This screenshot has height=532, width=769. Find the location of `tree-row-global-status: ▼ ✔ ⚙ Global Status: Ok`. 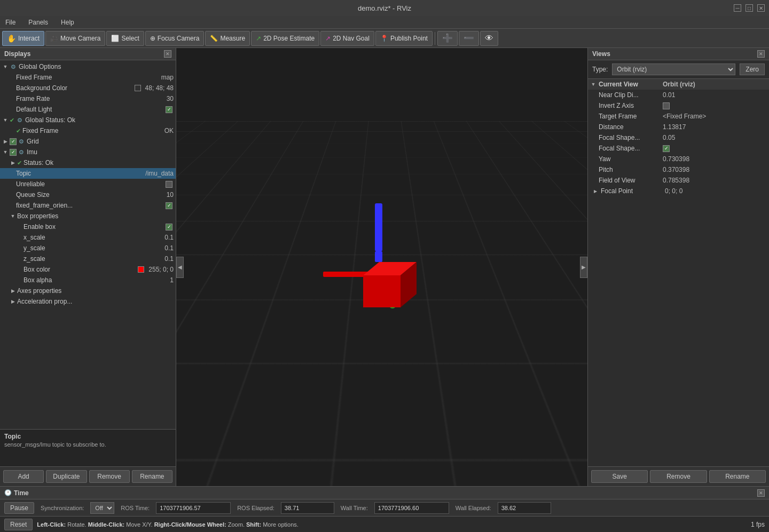

tree-row-global-status: ▼ ✔ ⚙ Global Status: Ok is located at coordinates (88, 120).